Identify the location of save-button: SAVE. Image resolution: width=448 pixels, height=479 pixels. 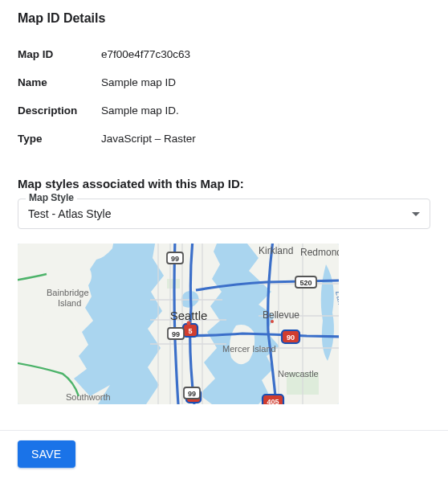
(47, 454).